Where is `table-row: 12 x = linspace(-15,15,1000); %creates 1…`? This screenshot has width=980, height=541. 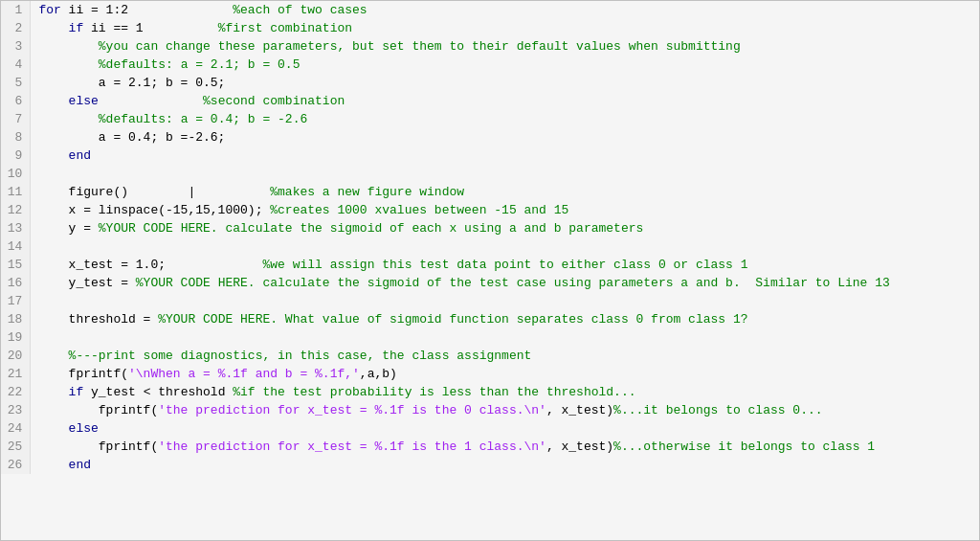 table-row: 12 x = linspace(-15,15,1000); %creates 1… is located at coordinates (490, 211).